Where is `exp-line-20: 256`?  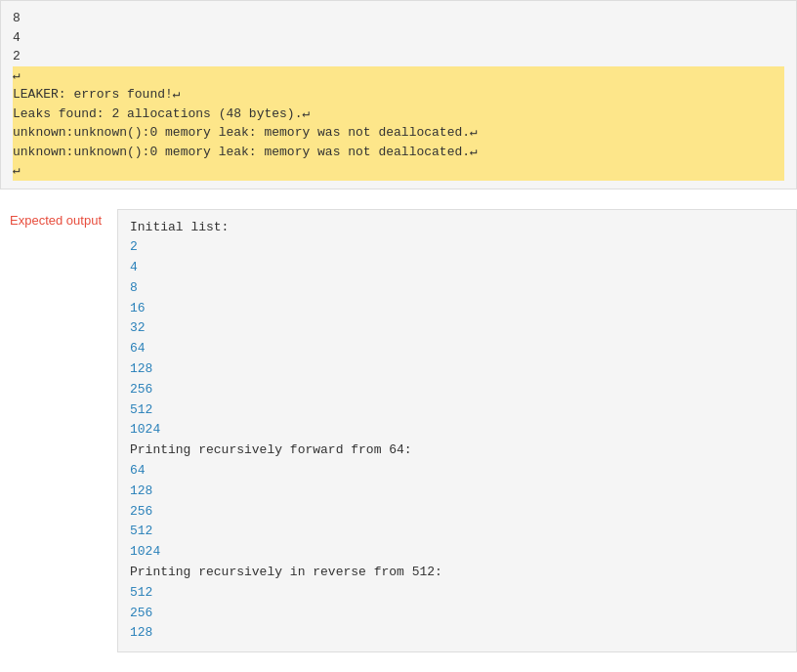
exp-line-20: 256 is located at coordinates (457, 613).